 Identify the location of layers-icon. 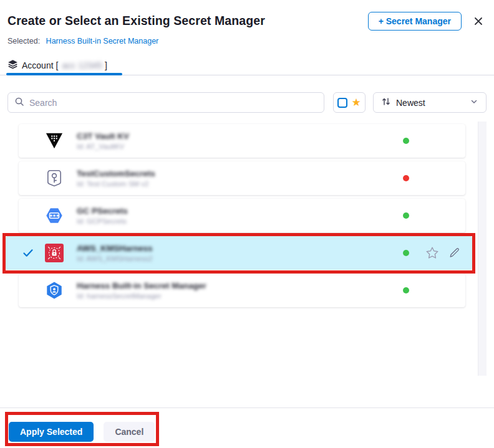
(12, 65).